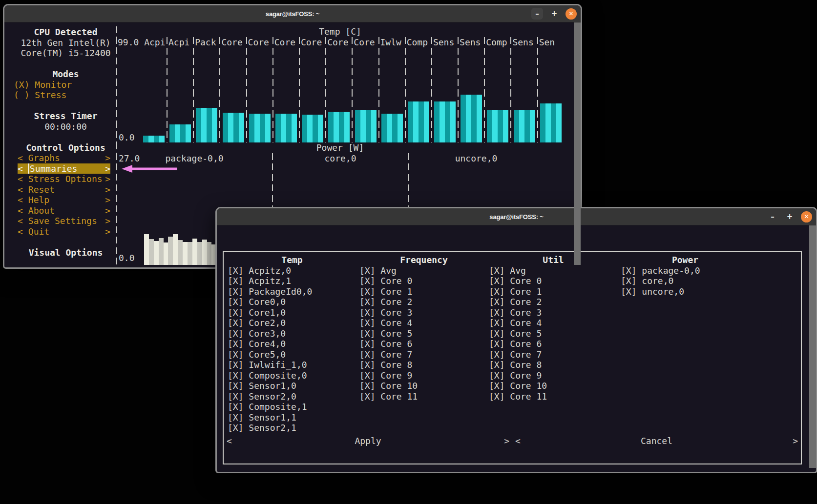 The height and width of the screenshot is (504, 817). Describe the element at coordinates (292, 428) in the screenshot. I see `checkbox-sensor2-1: [X] Sensor2,1` at that location.